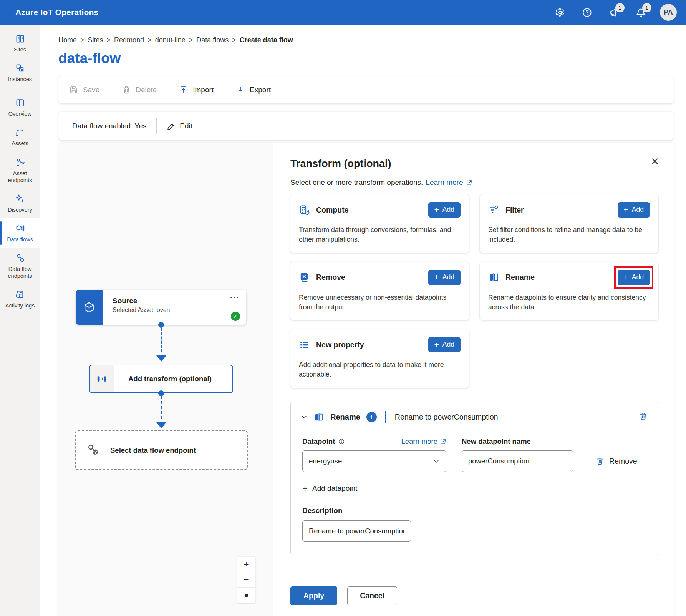  Describe the element at coordinates (20, 68) in the screenshot. I see `instances-icon` at that location.